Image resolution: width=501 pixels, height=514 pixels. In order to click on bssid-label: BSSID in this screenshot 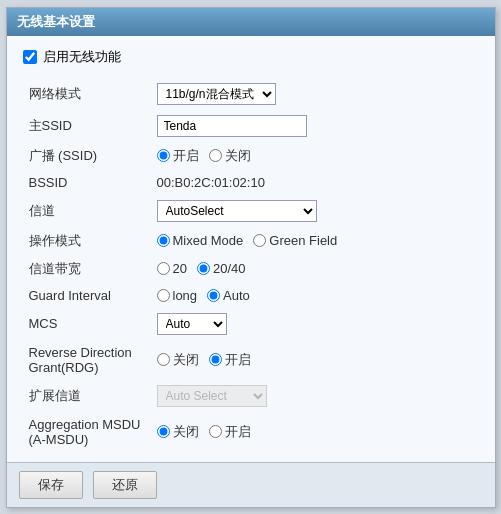, I will do `click(88, 182)`.